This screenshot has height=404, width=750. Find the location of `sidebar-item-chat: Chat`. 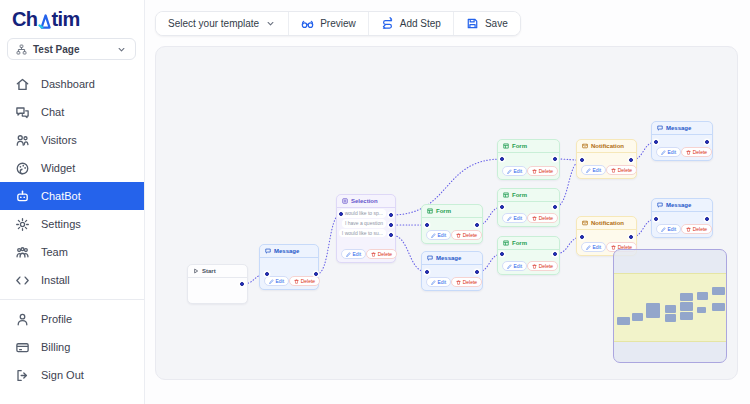

sidebar-item-chat: Chat is located at coordinates (72, 112).